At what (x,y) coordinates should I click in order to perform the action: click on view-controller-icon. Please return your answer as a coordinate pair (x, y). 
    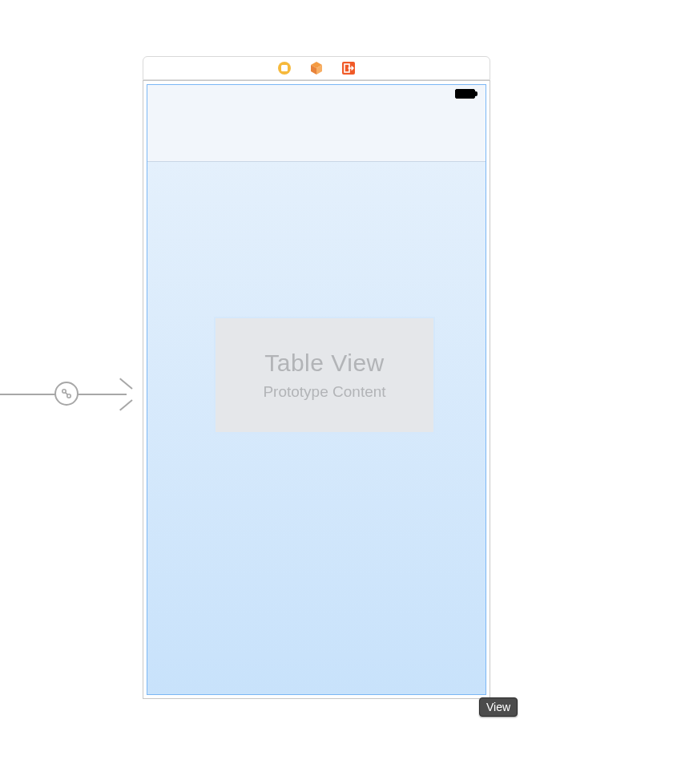
    Looking at the image, I should click on (284, 68).